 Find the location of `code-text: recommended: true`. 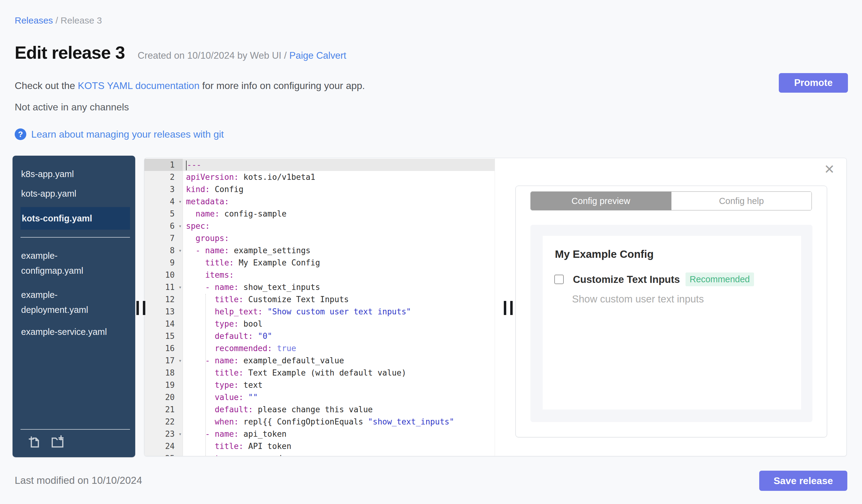

code-text: recommended: true is located at coordinates (339, 348).